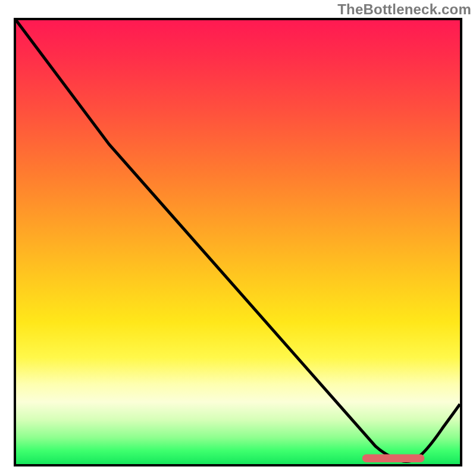 The height and width of the screenshot is (476, 476). What do you see at coordinates (393, 458) in the screenshot?
I see `optimal-range-bar` at bounding box center [393, 458].